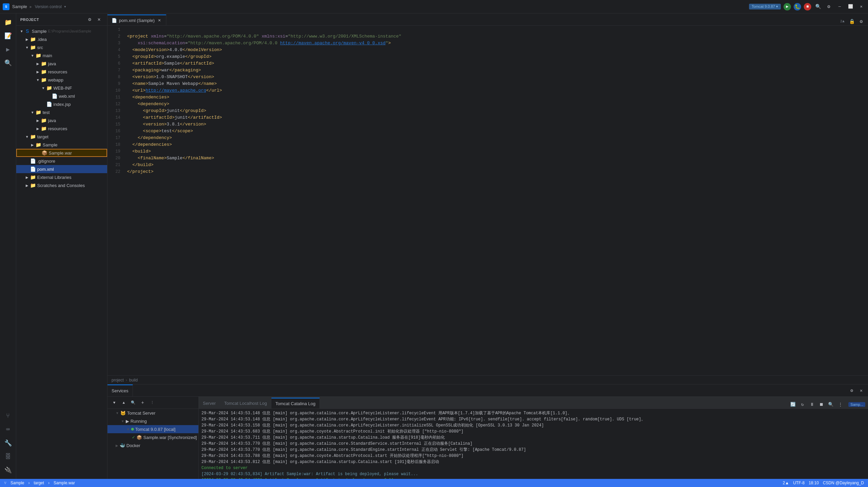 This screenshot has width=868, height=487. I want to click on services-expand-icon: ▲, so click(124, 403).